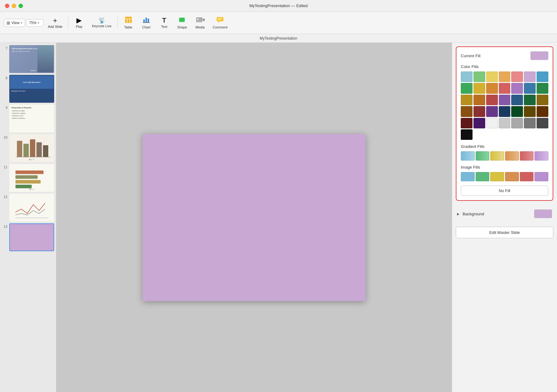  I want to click on view-label: View, so click(15, 23).